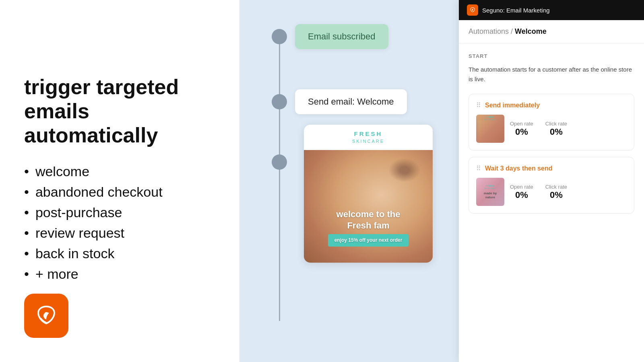 The width and height of the screenshot is (644, 362). What do you see at coordinates (556, 187) in the screenshot?
I see `step2-click-rate-label: Click rate` at bounding box center [556, 187].